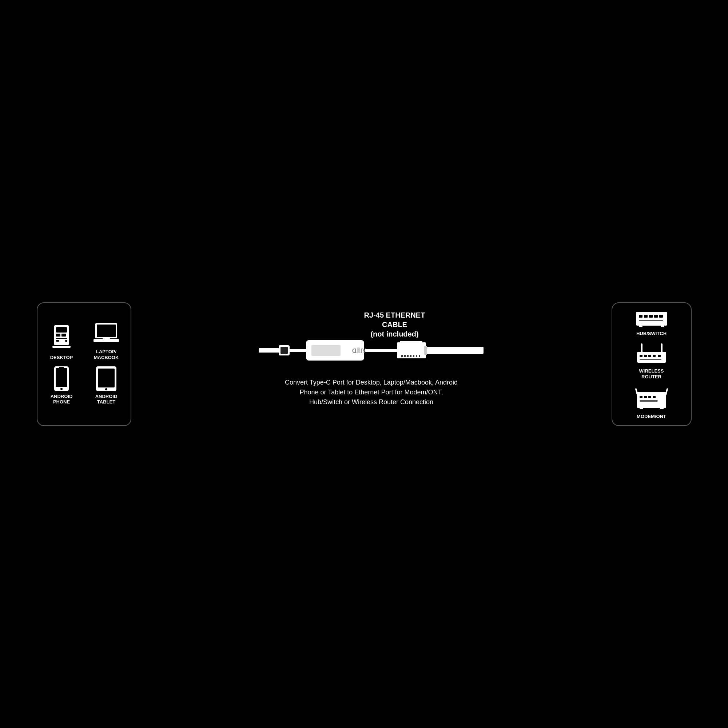 The image size is (728, 728). What do you see at coordinates (652, 364) in the screenshot?
I see `right-devices-panel: HUB/SWITCH WIRELESSROUTER` at bounding box center [652, 364].